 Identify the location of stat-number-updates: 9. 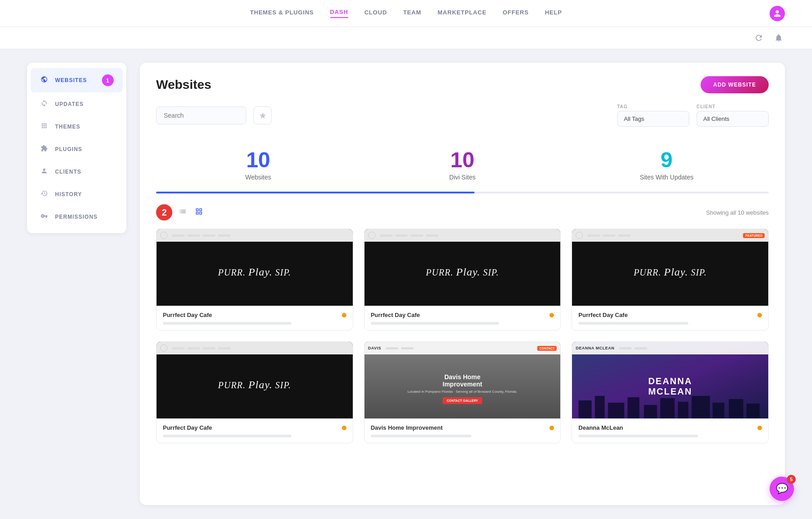
(667, 160).